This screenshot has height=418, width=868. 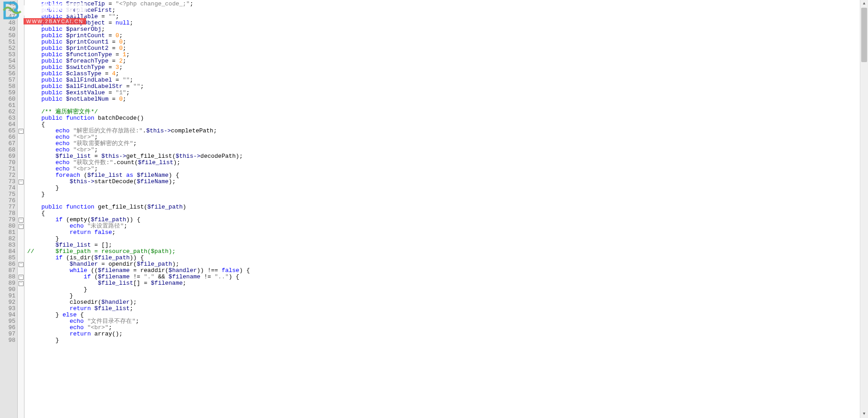 I want to click on code-line: $file_list = [];, so click(x=448, y=245).